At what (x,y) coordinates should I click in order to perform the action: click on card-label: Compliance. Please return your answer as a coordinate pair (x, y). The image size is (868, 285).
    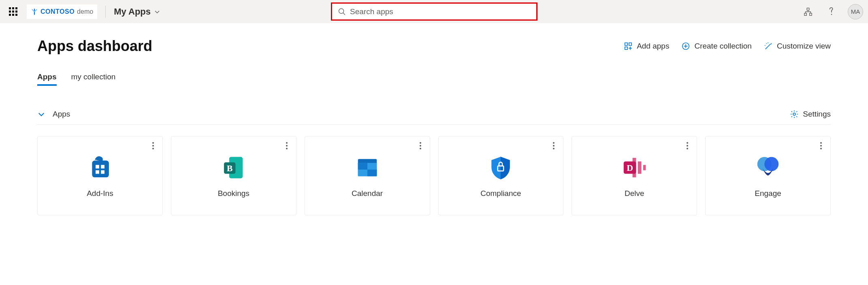
    Looking at the image, I should click on (501, 194).